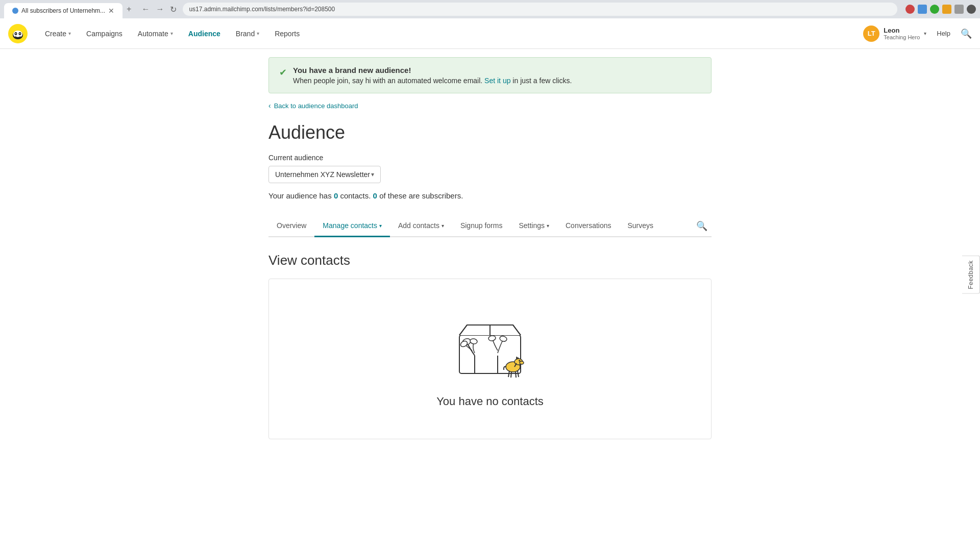 The image size is (980, 551). I want to click on contacts-count-2: 0, so click(375, 196).